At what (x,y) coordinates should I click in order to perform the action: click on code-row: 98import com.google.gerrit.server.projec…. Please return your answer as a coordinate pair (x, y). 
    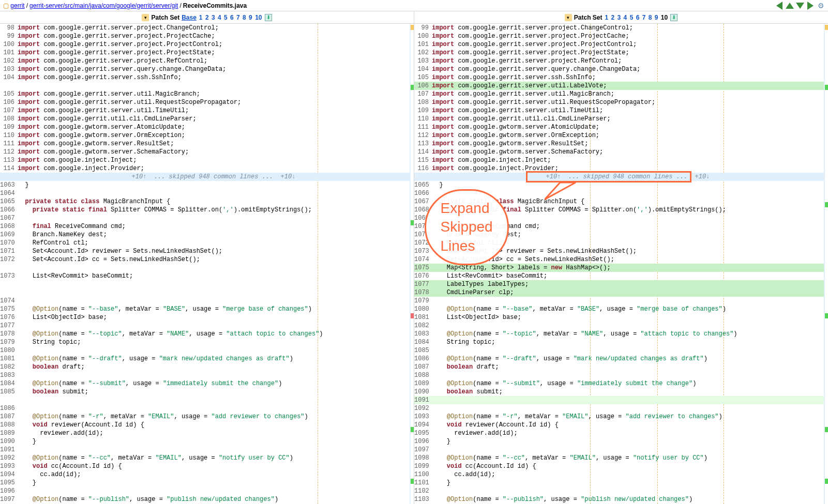
    Looking at the image, I should click on (205, 28).